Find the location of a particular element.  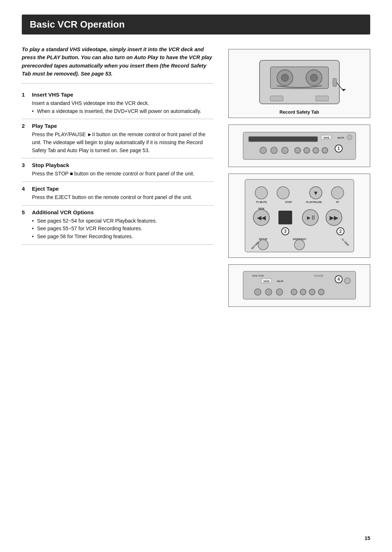

step-5-section: 5 Additional VCR Options See pages 52~54… is located at coordinates (118, 227).